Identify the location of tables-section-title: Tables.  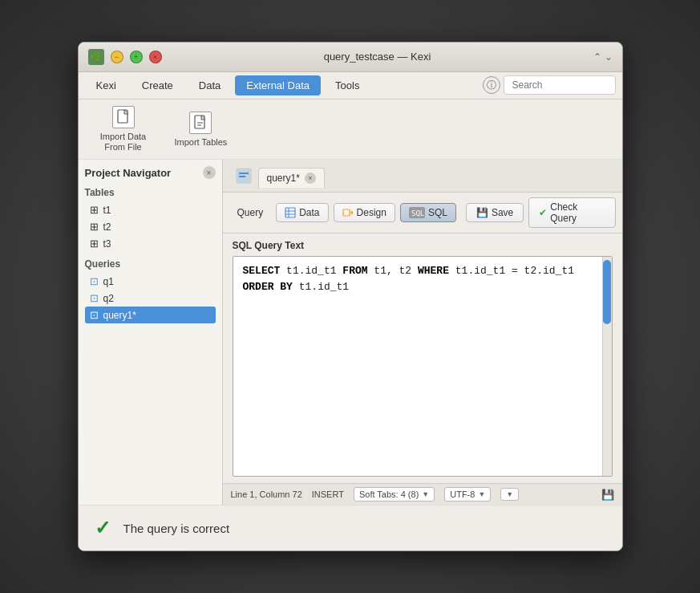
(151, 193).